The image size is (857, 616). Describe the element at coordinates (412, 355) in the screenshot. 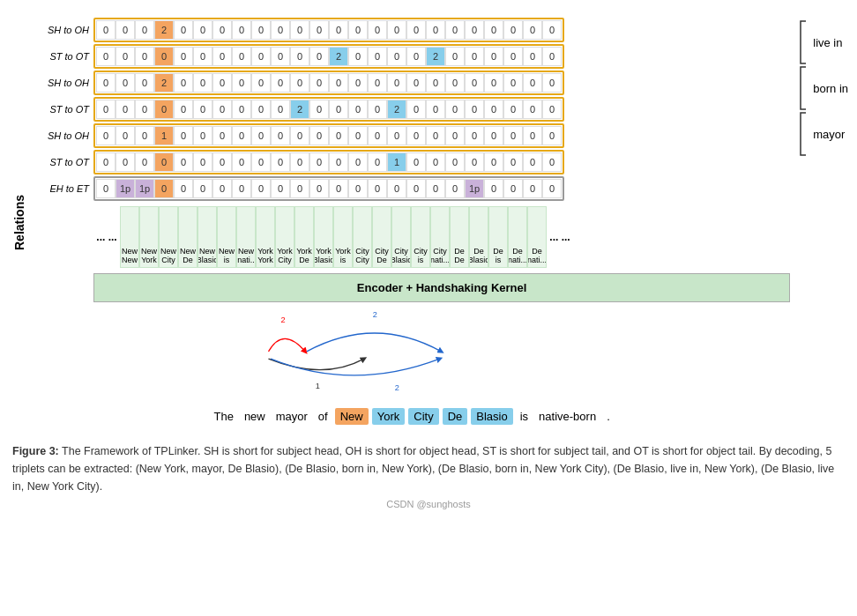

I see `arrows-svg: 2 2 1 2` at that location.